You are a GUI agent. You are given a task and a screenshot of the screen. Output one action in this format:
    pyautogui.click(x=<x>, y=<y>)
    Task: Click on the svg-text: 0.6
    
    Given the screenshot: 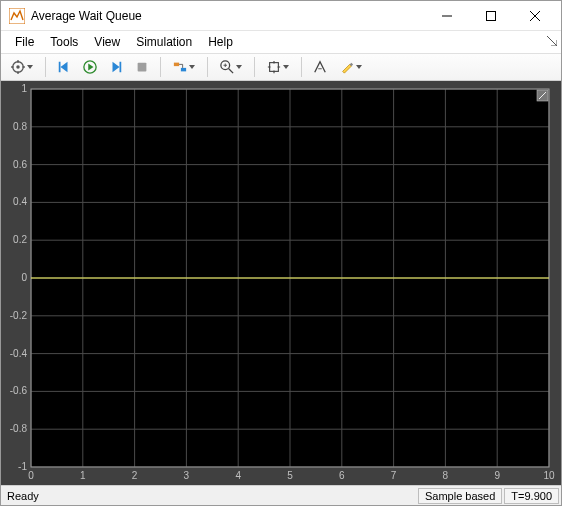 What is the action you would take?
    pyautogui.click(x=20, y=164)
    